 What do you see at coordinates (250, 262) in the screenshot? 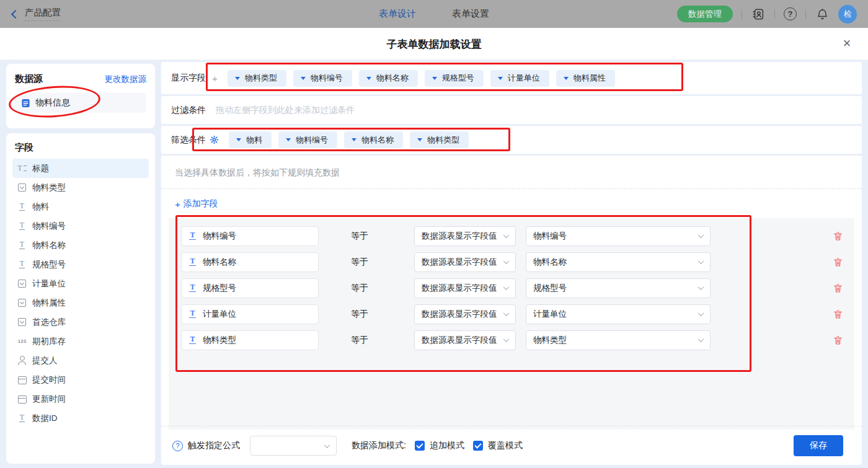
I see `rule-target-field: 物料名称` at bounding box center [250, 262].